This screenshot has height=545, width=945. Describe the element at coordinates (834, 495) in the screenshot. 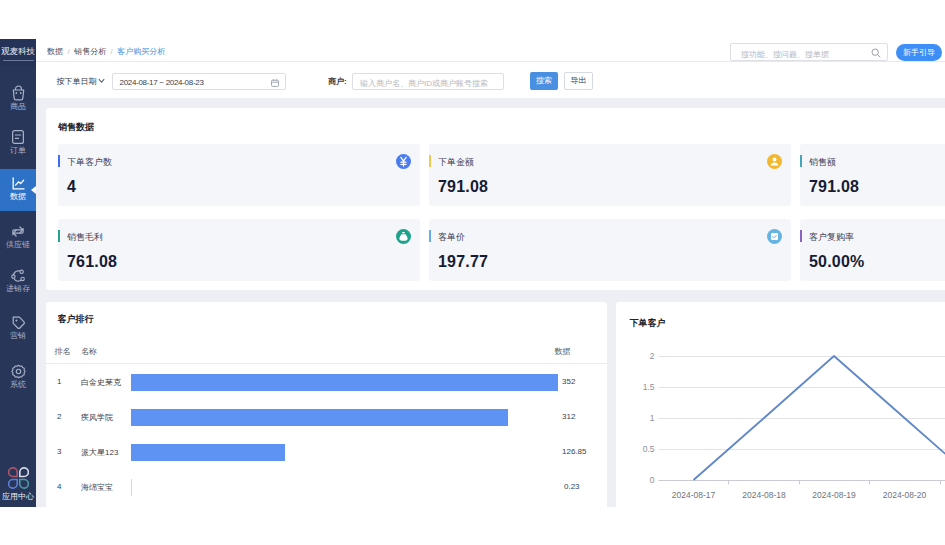

I see `svg-text: 2024-08-19` at that location.